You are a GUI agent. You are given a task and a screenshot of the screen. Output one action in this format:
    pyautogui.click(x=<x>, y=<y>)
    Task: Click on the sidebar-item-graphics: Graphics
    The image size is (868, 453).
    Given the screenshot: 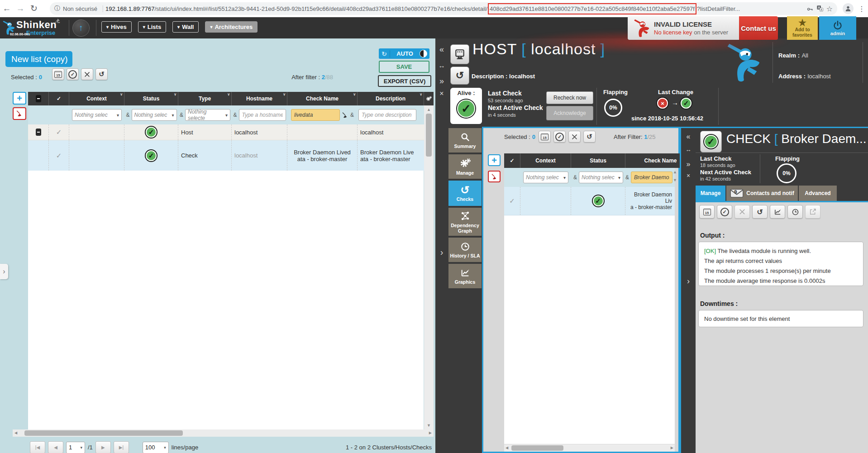 What is the action you would take?
    pyautogui.click(x=465, y=276)
    